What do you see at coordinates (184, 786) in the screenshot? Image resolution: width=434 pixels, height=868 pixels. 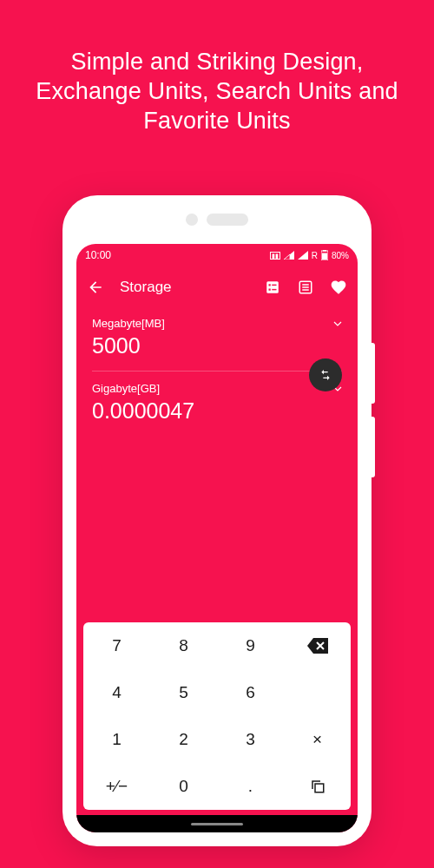 I see `key-0: 0` at bounding box center [184, 786].